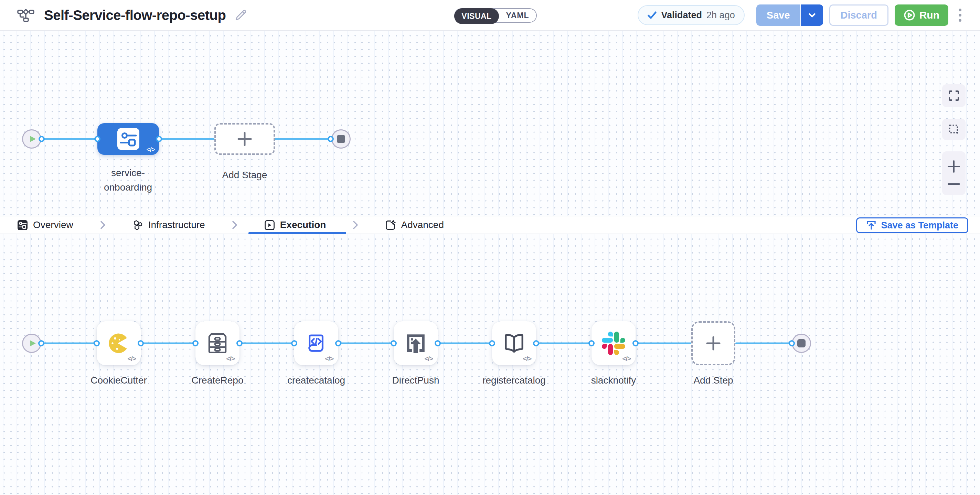 The width and height of the screenshot is (980, 495). Describe the element at coordinates (801, 15) in the screenshot. I see `header-actions: Validated 2h ago Save Discard` at that location.